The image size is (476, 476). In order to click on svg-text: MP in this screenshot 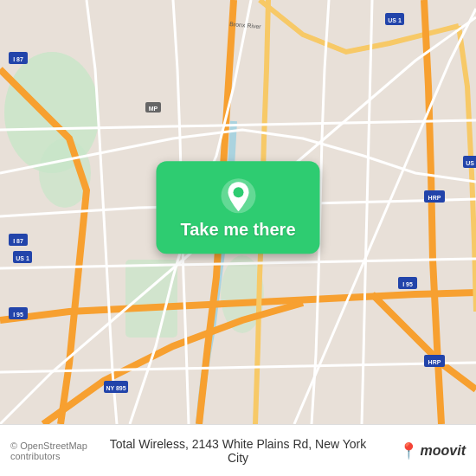, I will do `click(154, 109)`.